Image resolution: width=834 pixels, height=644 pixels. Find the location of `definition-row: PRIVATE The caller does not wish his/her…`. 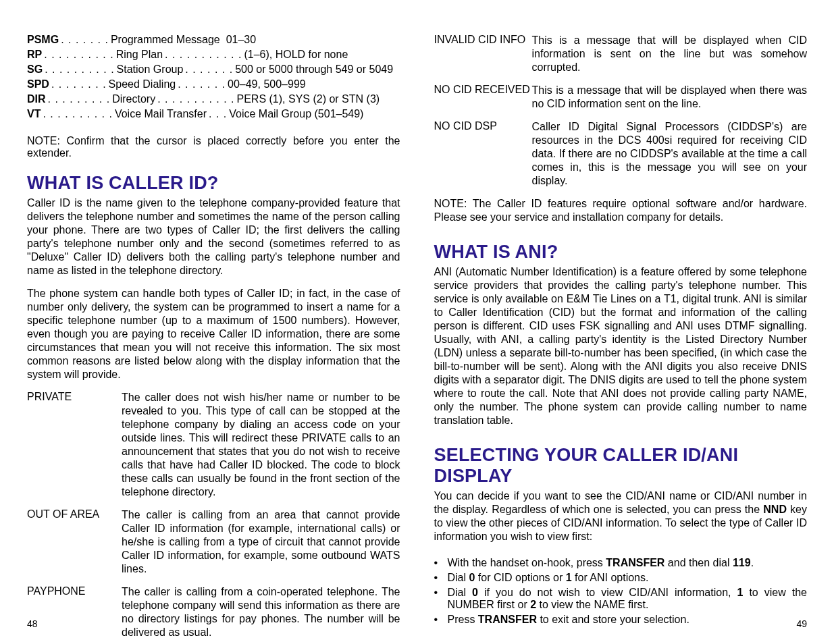

definition-row: PRIVATE The caller does not wish his/her… is located at coordinates (213, 445).